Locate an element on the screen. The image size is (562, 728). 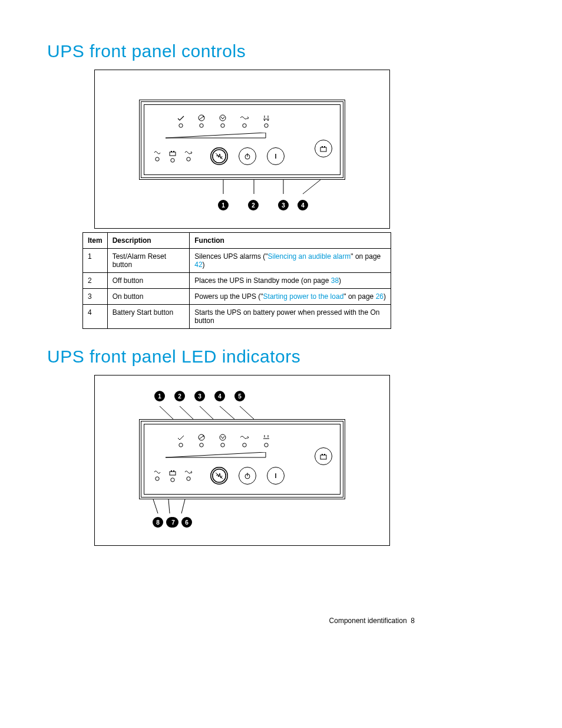
footer-section: Component identification is located at coordinates (368, 621).